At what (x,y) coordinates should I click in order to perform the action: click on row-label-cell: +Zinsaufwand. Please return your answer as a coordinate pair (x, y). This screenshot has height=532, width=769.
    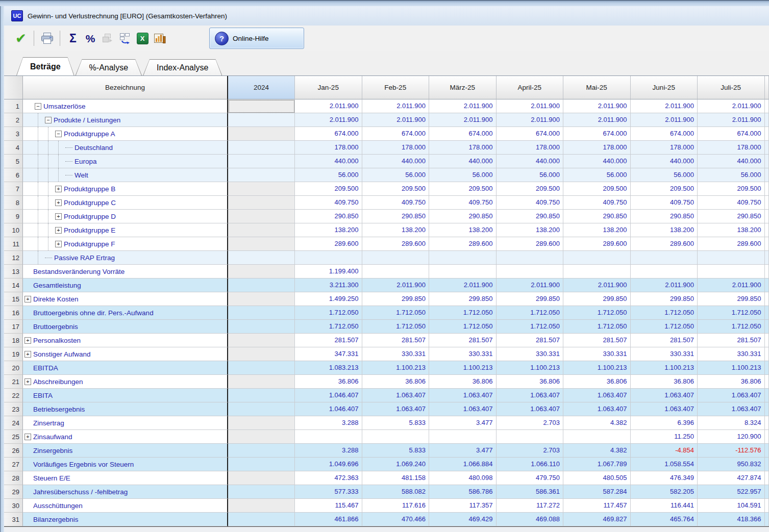
    Looking at the image, I should click on (126, 437).